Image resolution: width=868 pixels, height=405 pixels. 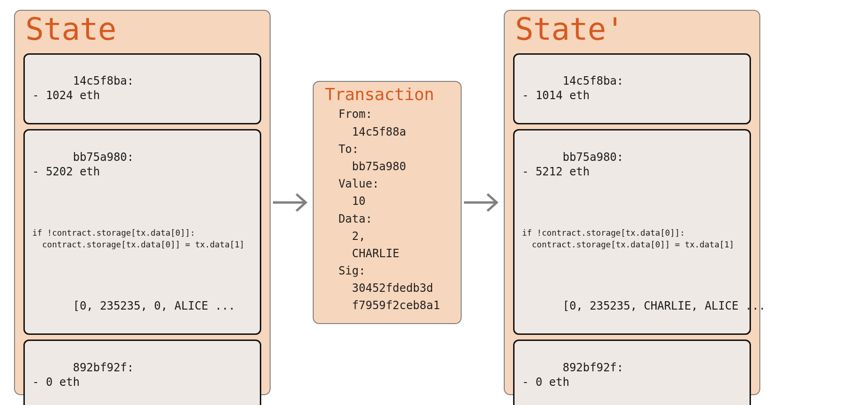 I want to click on arrow-right, so click(x=483, y=202).